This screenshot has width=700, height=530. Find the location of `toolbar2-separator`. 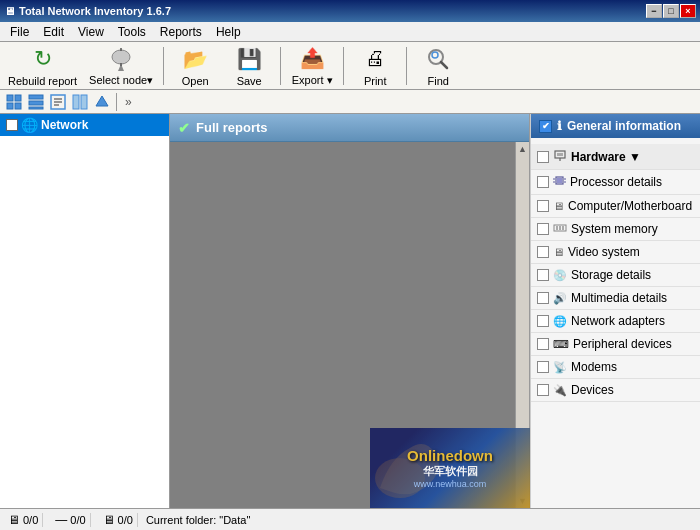

toolbar2-separator is located at coordinates (116, 102).